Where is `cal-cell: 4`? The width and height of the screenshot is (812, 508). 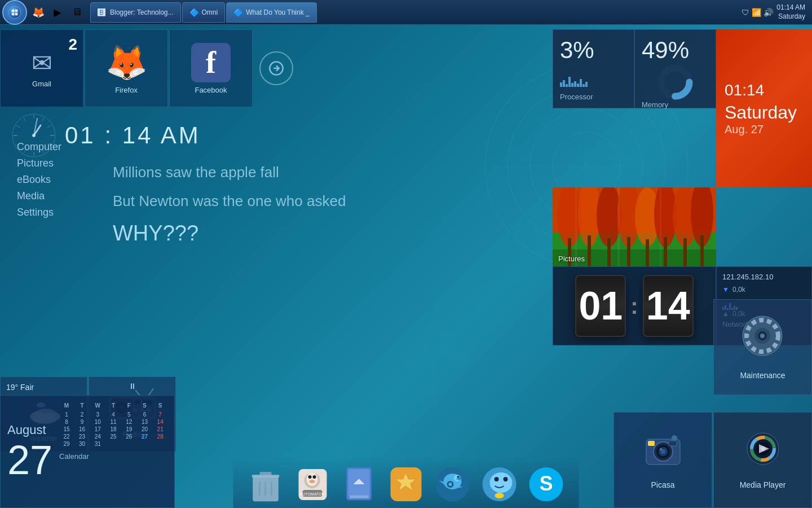
cal-cell: 4 is located at coordinates (113, 414).